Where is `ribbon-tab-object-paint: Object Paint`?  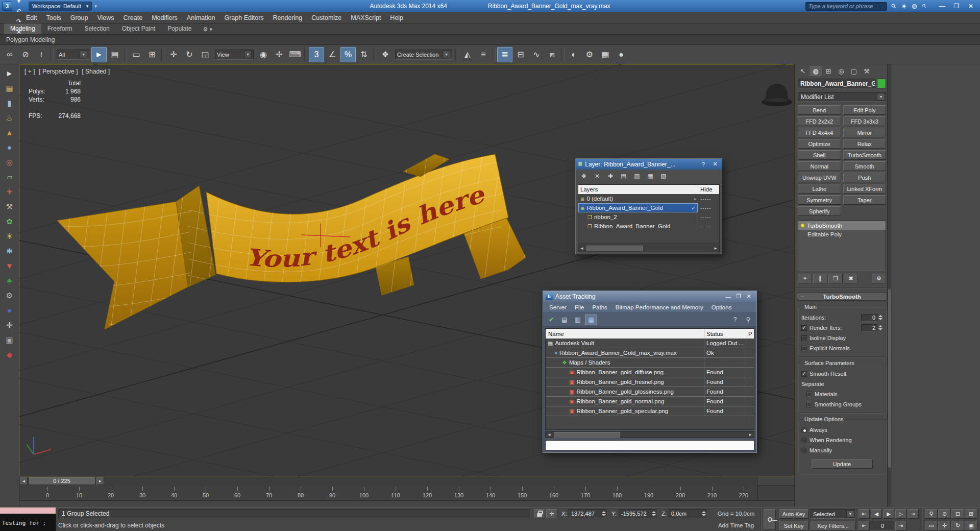 ribbon-tab-object-paint: Object Paint is located at coordinates (139, 29).